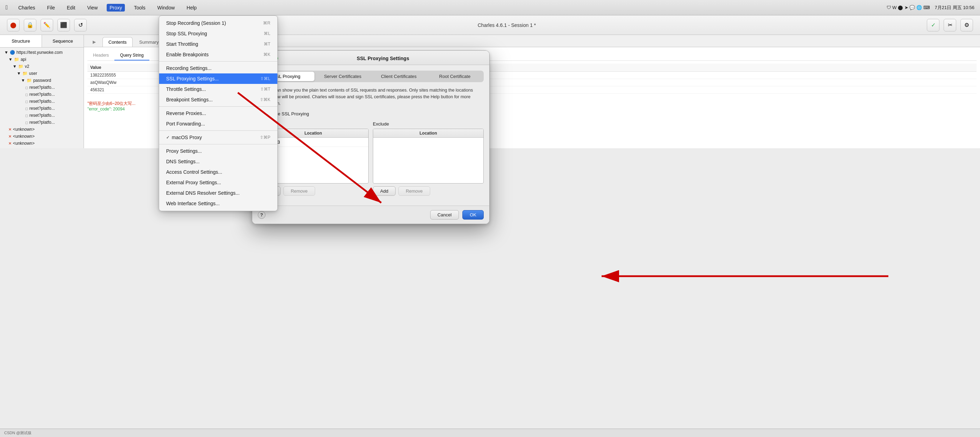 The height and width of the screenshot is (437, 980). Describe the element at coordinates (933, 25) in the screenshot. I see `checkmark-button: ✓` at that location.